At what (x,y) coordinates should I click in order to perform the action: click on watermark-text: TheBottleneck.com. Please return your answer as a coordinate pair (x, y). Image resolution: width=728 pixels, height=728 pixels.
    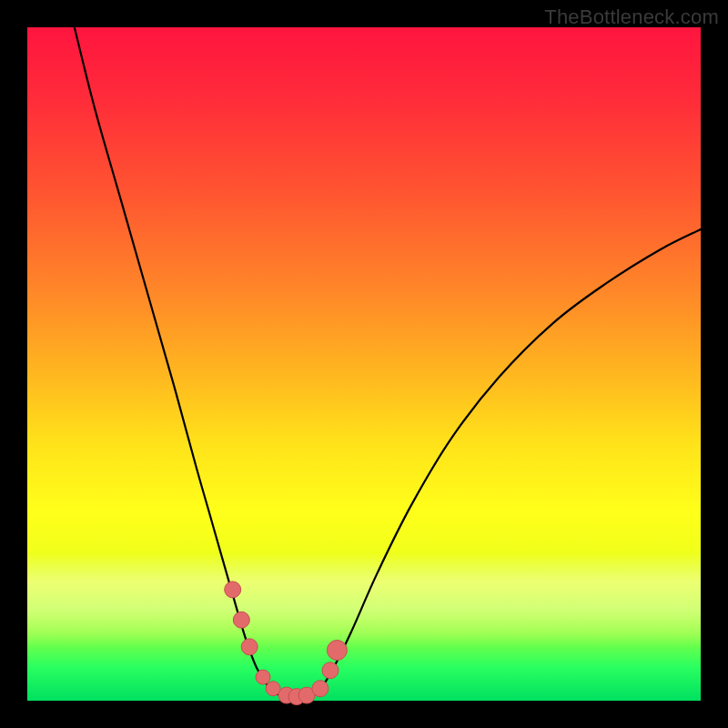
    Looking at the image, I should click on (632, 17).